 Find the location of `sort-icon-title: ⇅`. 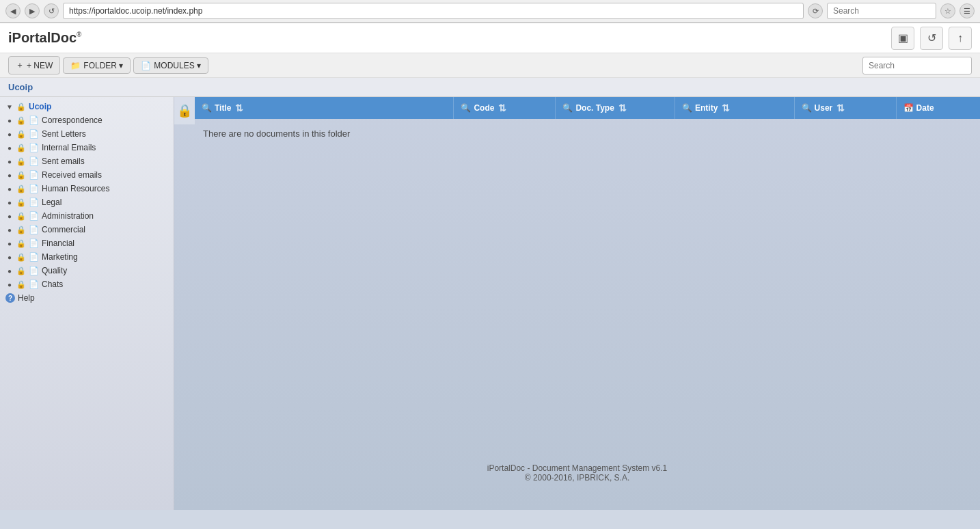

sort-icon-title: ⇅ is located at coordinates (239, 108).